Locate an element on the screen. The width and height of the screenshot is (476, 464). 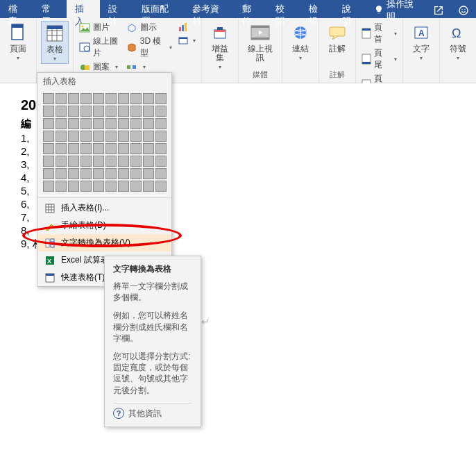
footer-button: 頁尾▾ is located at coordinates (379, 59).